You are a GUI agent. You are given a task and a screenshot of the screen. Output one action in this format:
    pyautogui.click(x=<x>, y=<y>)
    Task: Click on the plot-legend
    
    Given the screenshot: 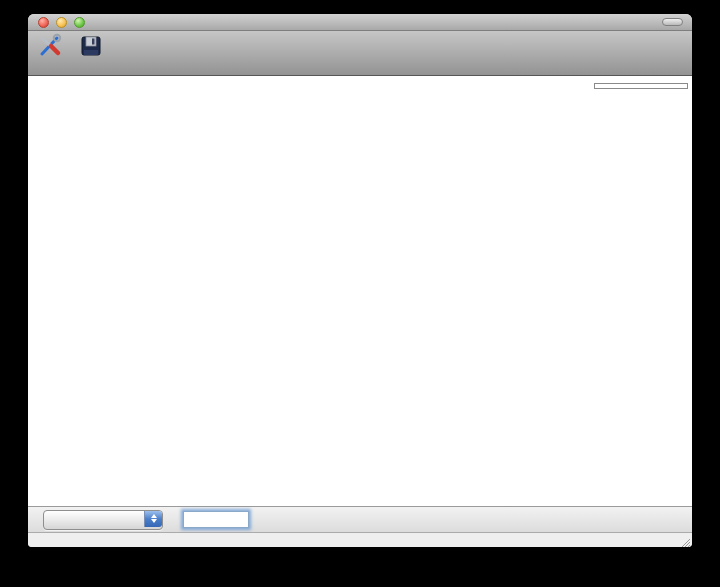 What is the action you would take?
    pyautogui.click(x=641, y=86)
    